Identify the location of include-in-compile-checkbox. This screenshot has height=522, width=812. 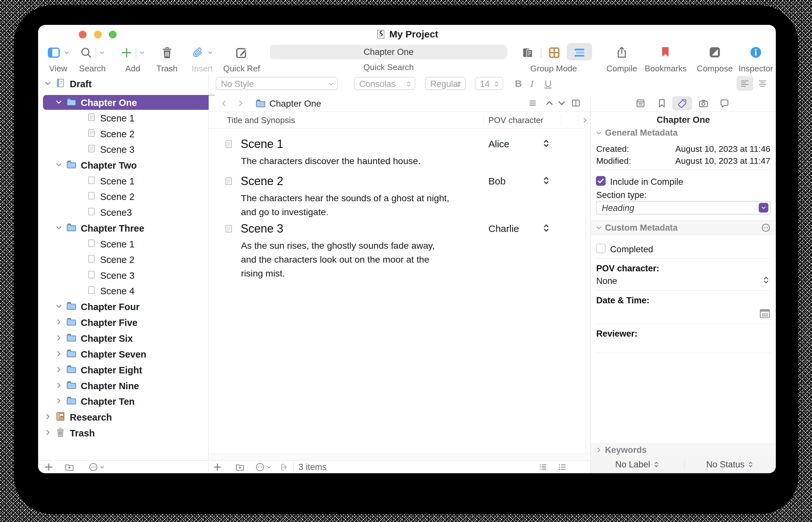
(601, 181).